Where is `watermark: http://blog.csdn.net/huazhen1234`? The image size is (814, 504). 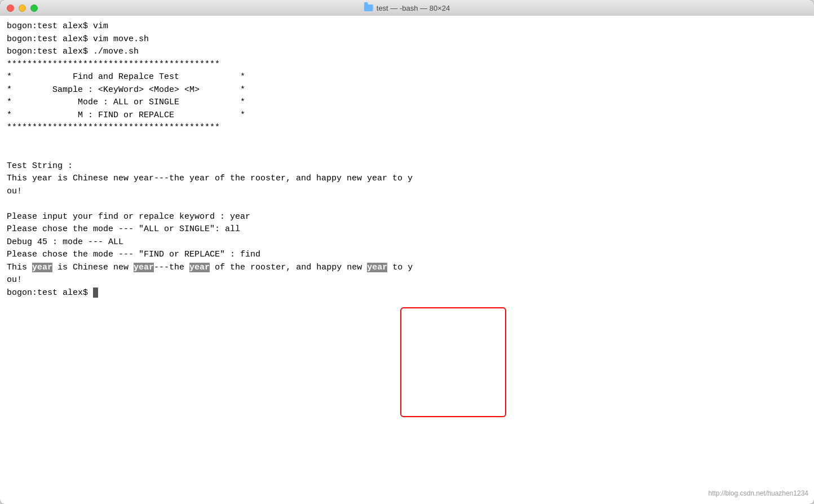 watermark: http://blog.csdn.net/huazhen1234 is located at coordinates (759, 493).